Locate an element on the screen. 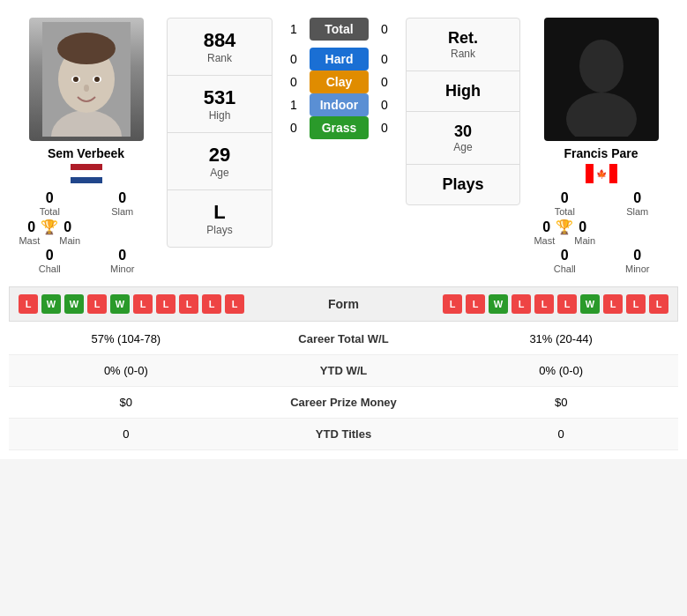  court-grass-row: 0 Grass 0 is located at coordinates (339, 128).